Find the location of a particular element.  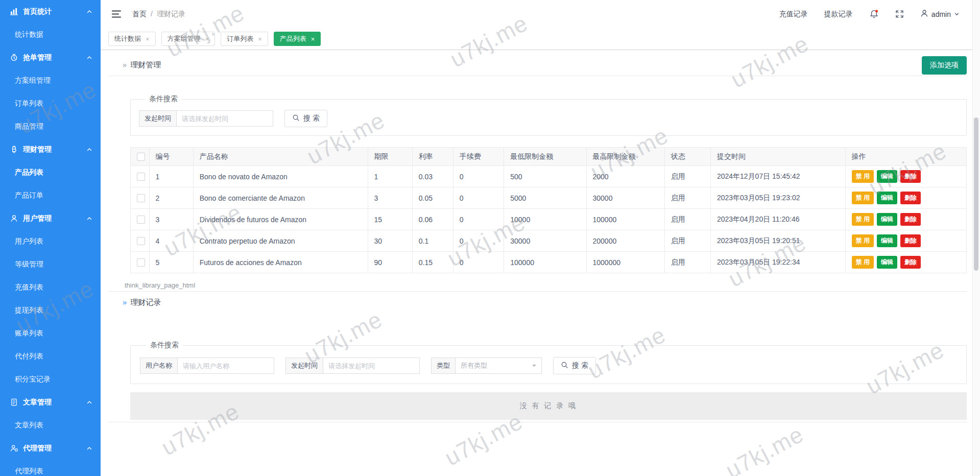

sidebar-item: 充值列表 is located at coordinates (50, 287).